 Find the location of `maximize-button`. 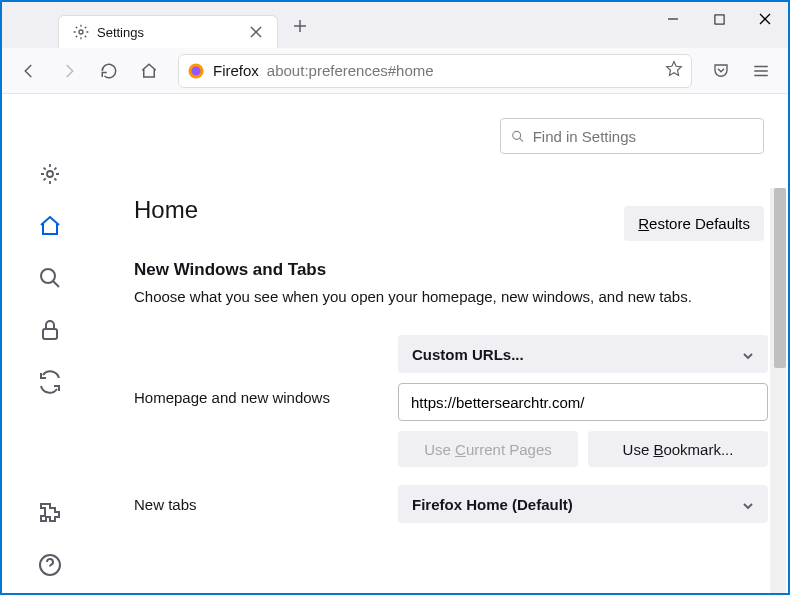

maximize-button is located at coordinates (719, 19).